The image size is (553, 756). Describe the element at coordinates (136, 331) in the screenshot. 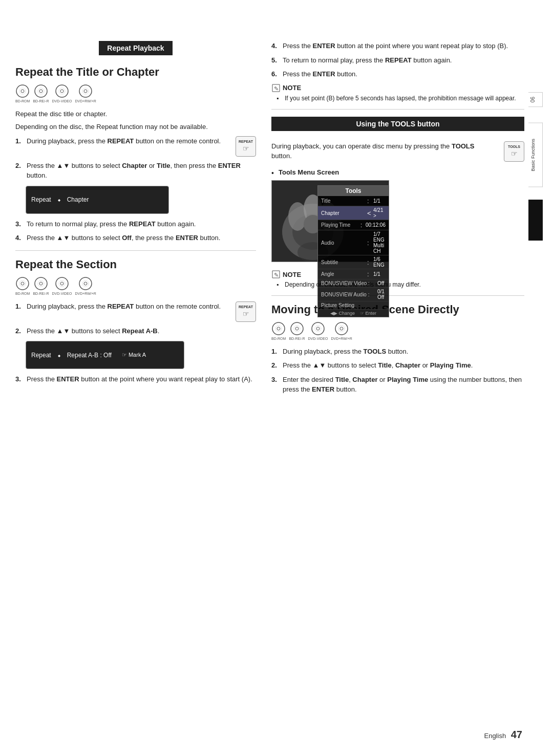

I see `step-2-section2: 2. Press the ▲▼ buttons to select Repeat…` at that location.